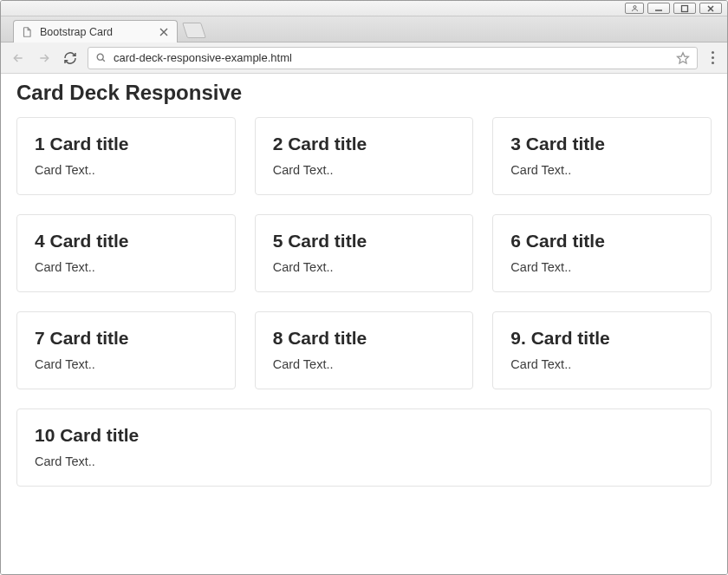 The width and height of the screenshot is (728, 575). I want to click on bookmark-star-icon, so click(683, 58).